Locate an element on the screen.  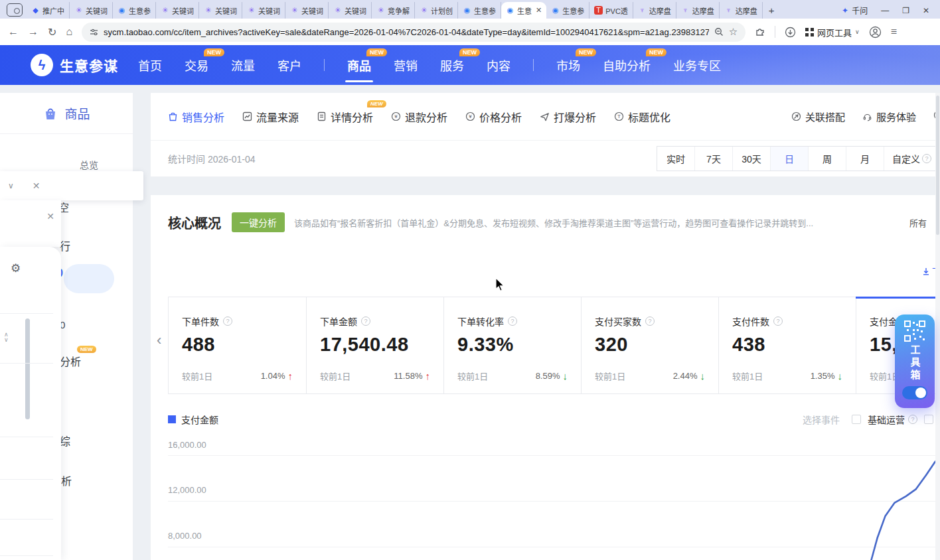
menu-icon: ≡ is located at coordinates (894, 32).